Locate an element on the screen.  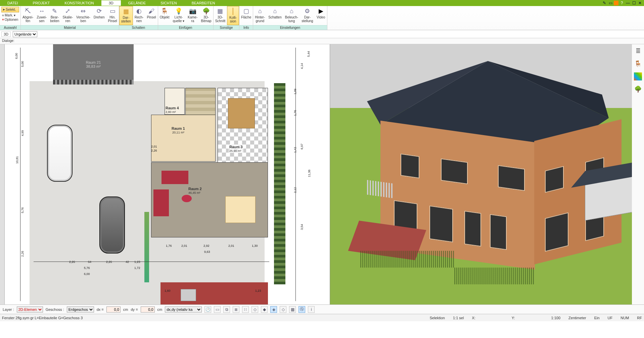
ribbon-group-material: ⛏Abgrei-fen ↔Zuwei-sen ✎Bear-beiten ⤢Ska… is located at coordinates (70, 18).